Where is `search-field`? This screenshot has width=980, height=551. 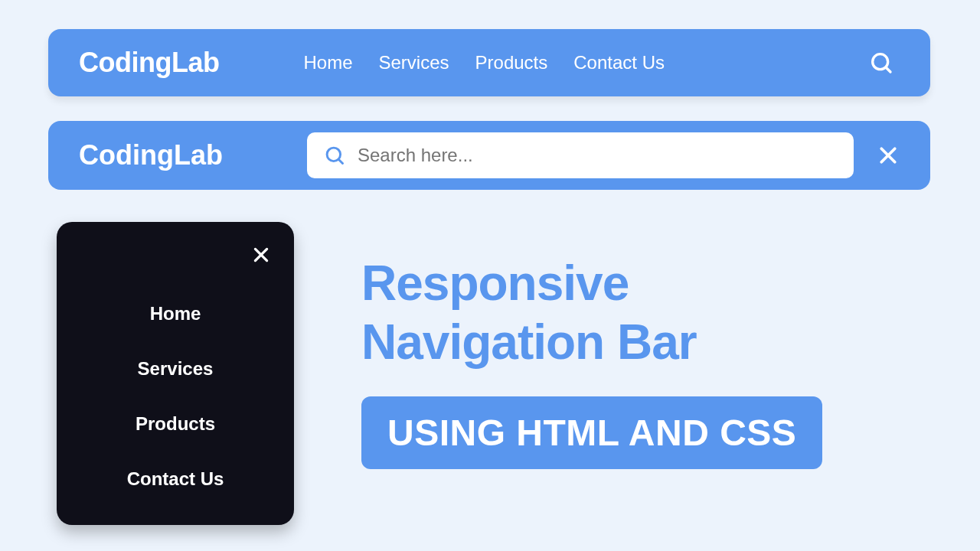
search-field is located at coordinates (580, 155).